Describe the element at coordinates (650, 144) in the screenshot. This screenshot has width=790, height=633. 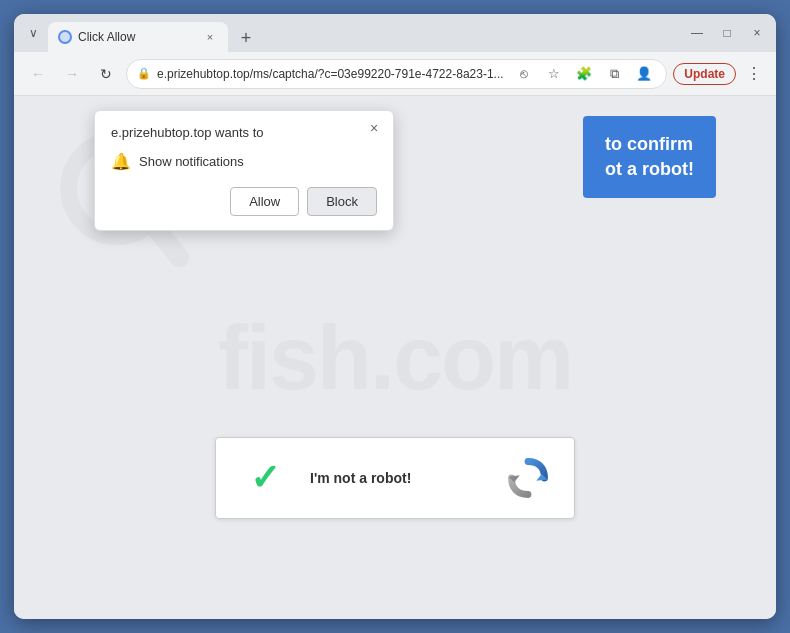
I see `blue-banner-line1: to confirm` at that location.